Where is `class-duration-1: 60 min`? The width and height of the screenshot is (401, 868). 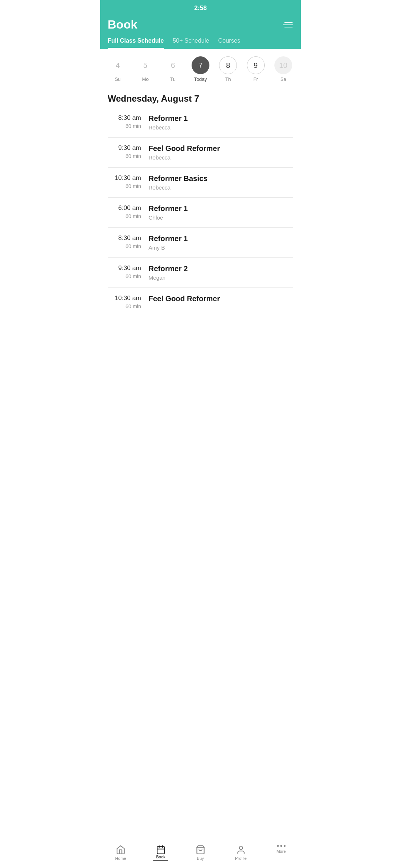
class-duration-1: 60 min is located at coordinates (124, 156).